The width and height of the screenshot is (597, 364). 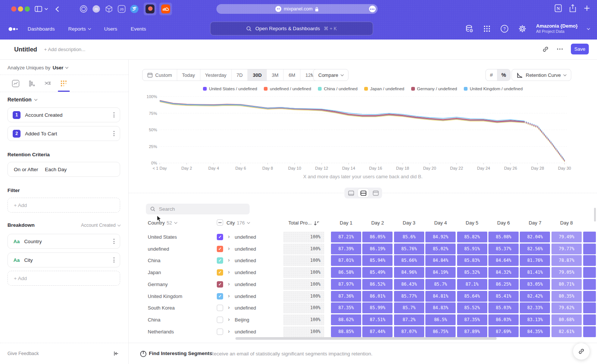 I want to click on retention-cell: 86.25%, so click(x=504, y=284).